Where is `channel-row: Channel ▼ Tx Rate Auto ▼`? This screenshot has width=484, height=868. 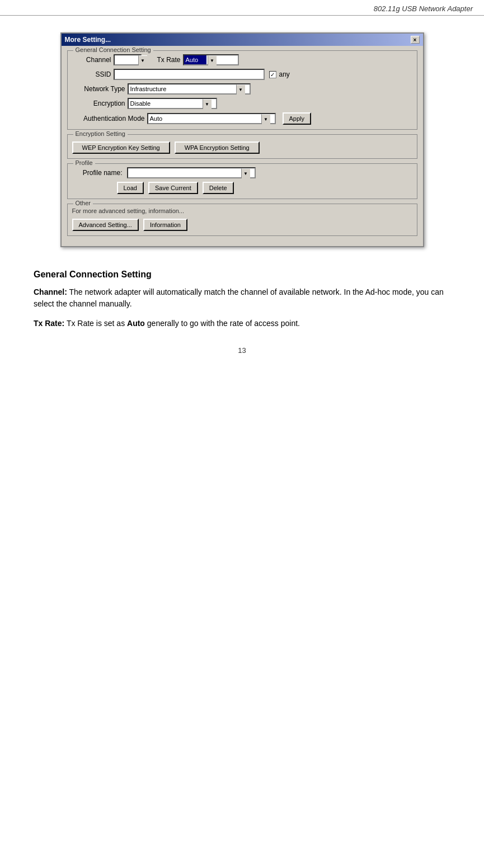
channel-row: Channel ▼ Tx Rate Auto ▼ is located at coordinates (242, 60).